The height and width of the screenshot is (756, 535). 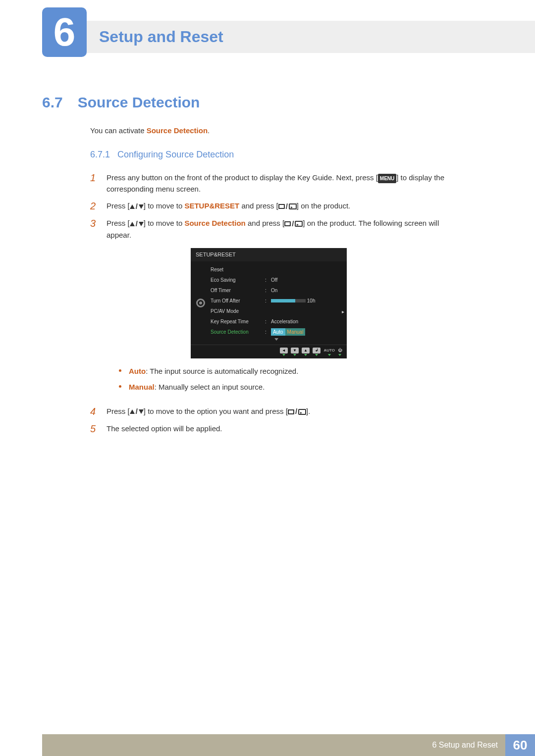 I want to click on step-num: 3, so click(x=95, y=309).